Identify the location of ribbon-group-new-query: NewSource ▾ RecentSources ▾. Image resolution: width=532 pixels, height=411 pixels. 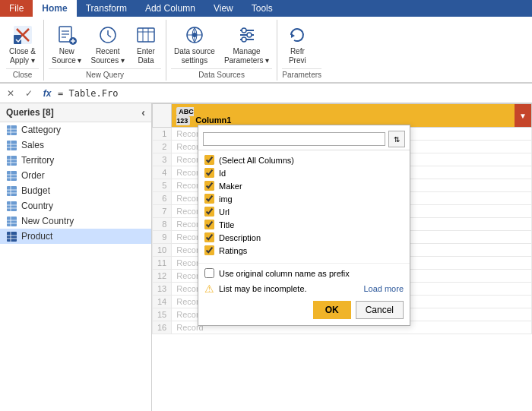
(105, 50).